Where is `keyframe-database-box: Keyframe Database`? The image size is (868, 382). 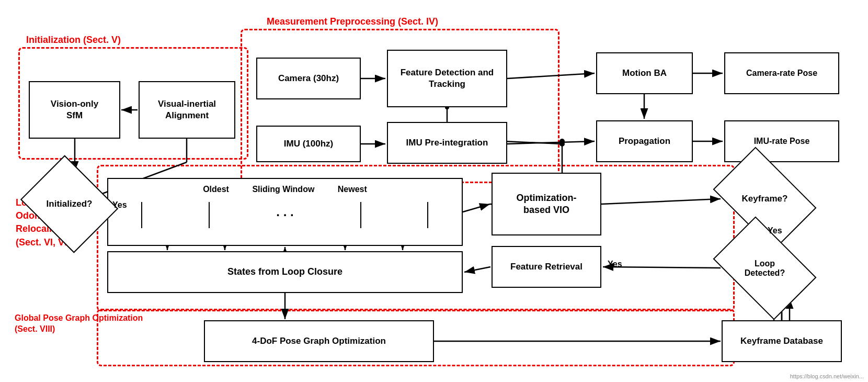
keyframe-database-box: Keyframe Database is located at coordinates (782, 341).